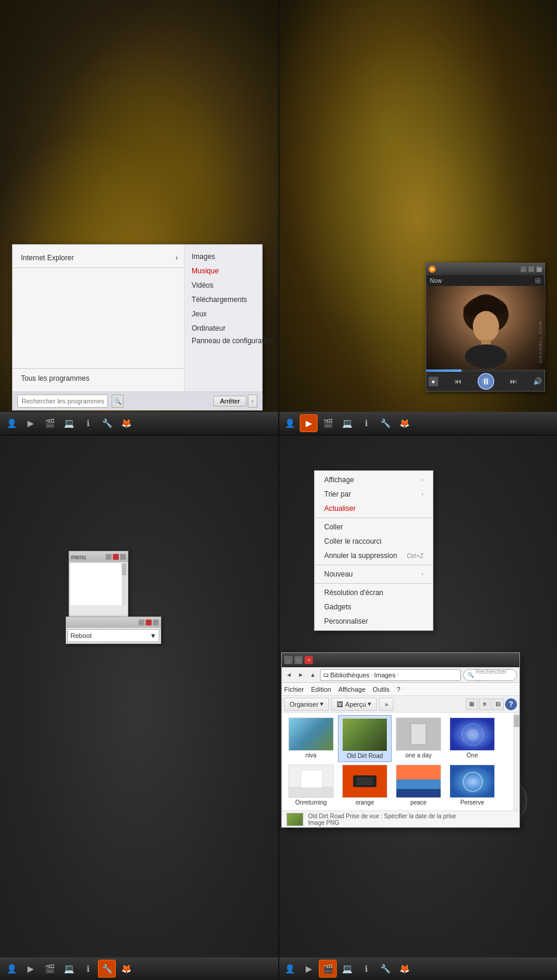 This screenshot has height=980, width=557. I want to click on fe-vscrollbar, so click(516, 762).